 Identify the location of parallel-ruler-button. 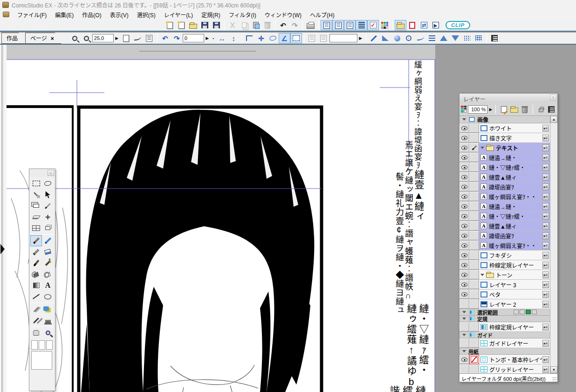
(432, 38).